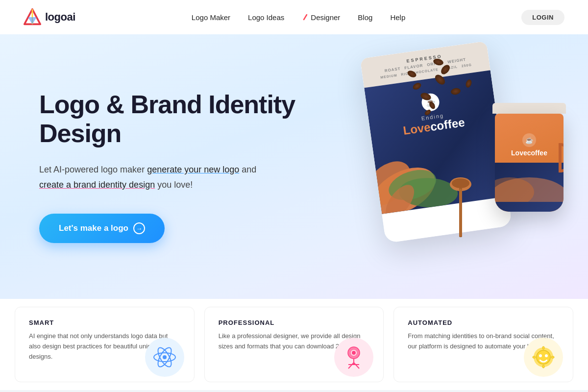 The height and width of the screenshot is (392, 588). What do you see at coordinates (305, 17) in the screenshot?
I see `designer-slash-icon` at bounding box center [305, 17].